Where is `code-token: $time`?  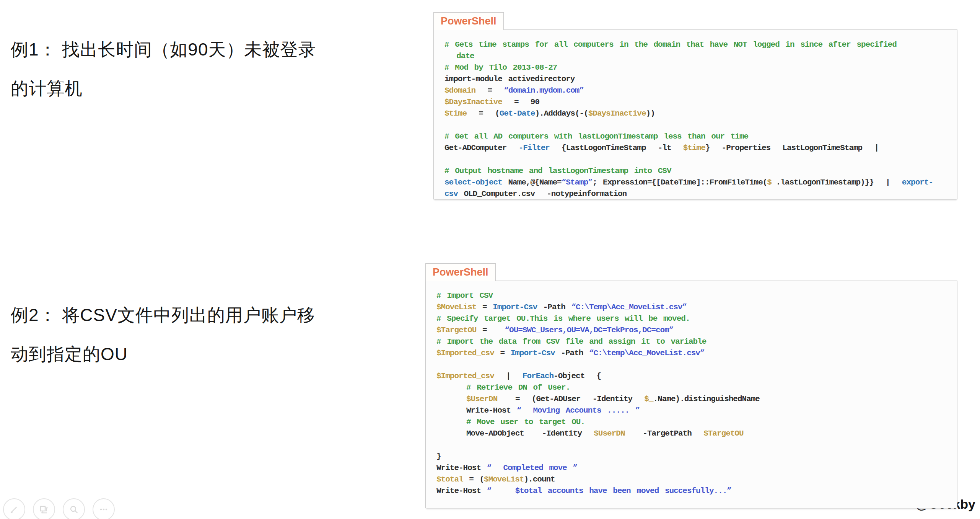 code-token: $time is located at coordinates (694, 148).